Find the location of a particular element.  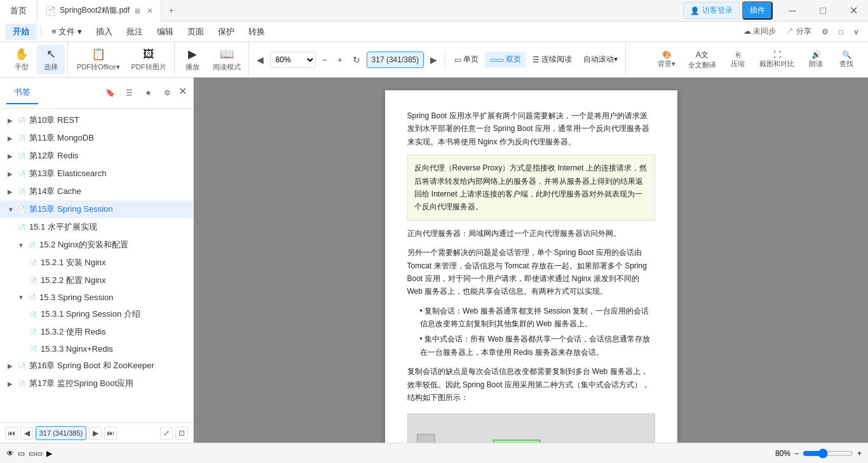

hand-icon: ✋ is located at coordinates (22, 54).